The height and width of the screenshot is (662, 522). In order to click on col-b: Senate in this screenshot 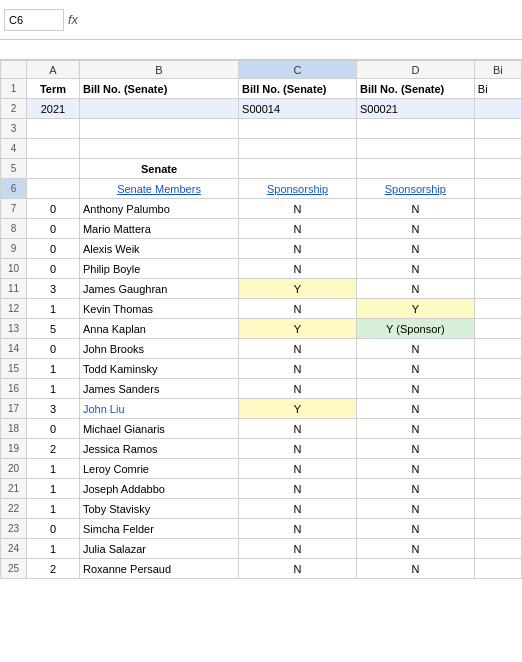, I will do `click(158, 169)`.